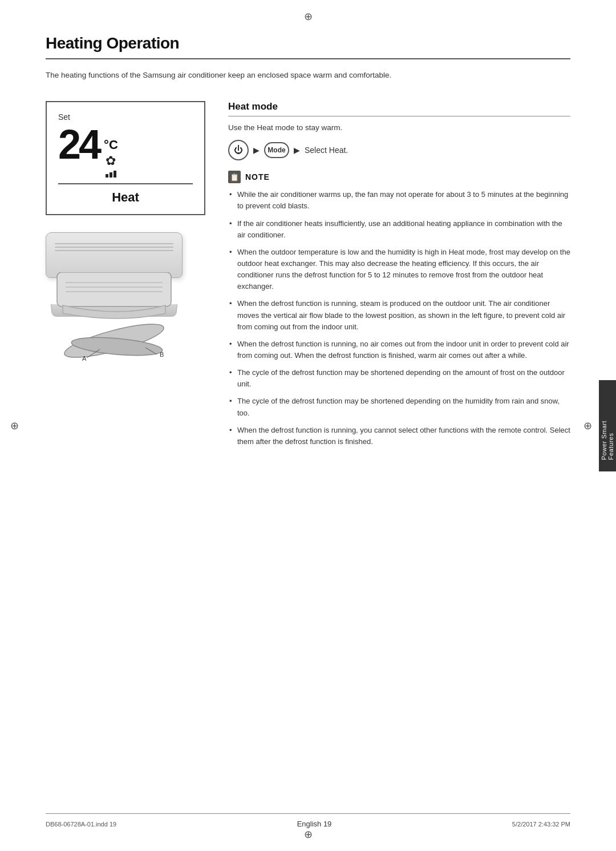 This screenshot has width=616, height=851. Describe the element at coordinates (125, 117) in the screenshot. I see `lcd-set-label: Set` at that location.